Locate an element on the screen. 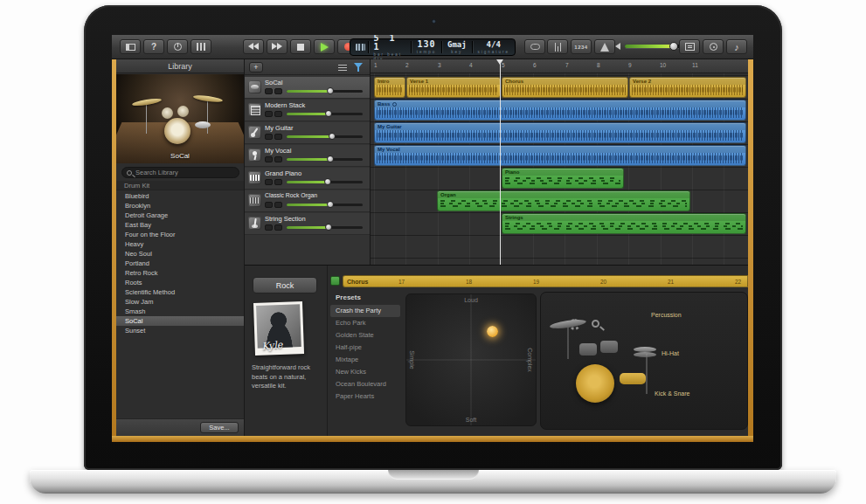 This screenshot has width=866, height=504. track-header-socal: SoCal is located at coordinates (308, 87).